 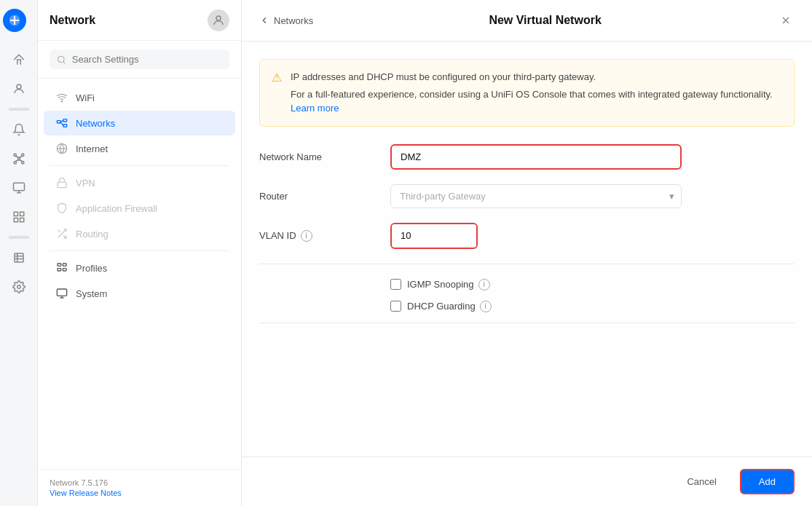 I want to click on igmp-info-icon: i, so click(x=484, y=285).